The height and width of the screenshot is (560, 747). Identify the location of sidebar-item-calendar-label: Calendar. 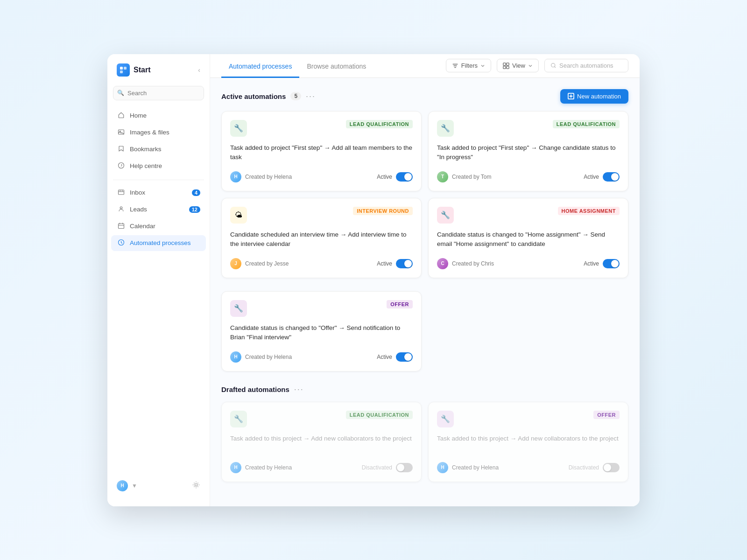
(143, 226).